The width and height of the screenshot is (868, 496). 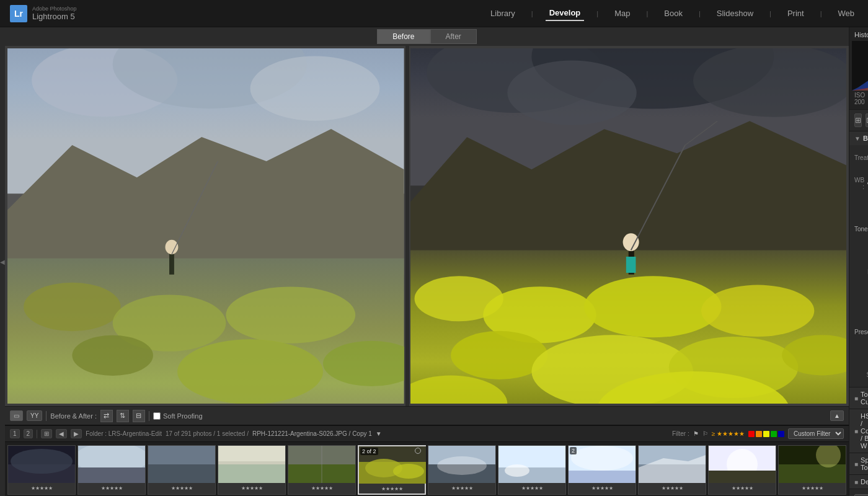 I want to click on film-thumb-11: ★★★★★, so click(x=742, y=470).